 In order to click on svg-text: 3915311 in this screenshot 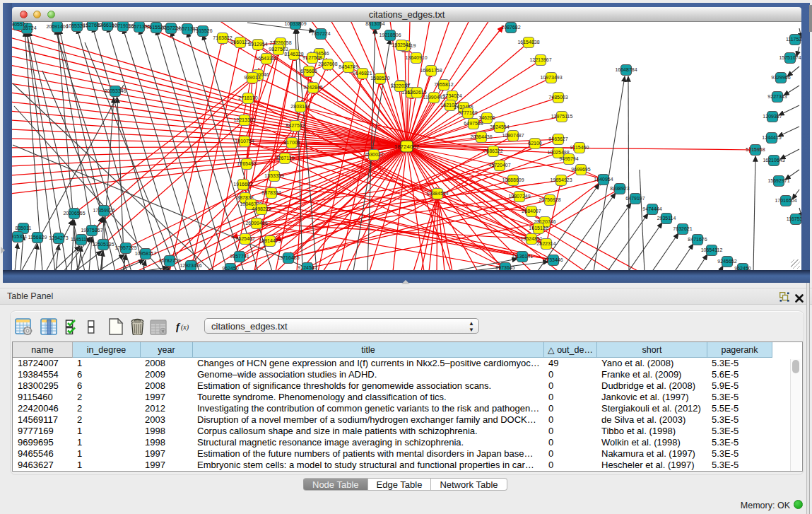, I will do `click(20, 236)`.